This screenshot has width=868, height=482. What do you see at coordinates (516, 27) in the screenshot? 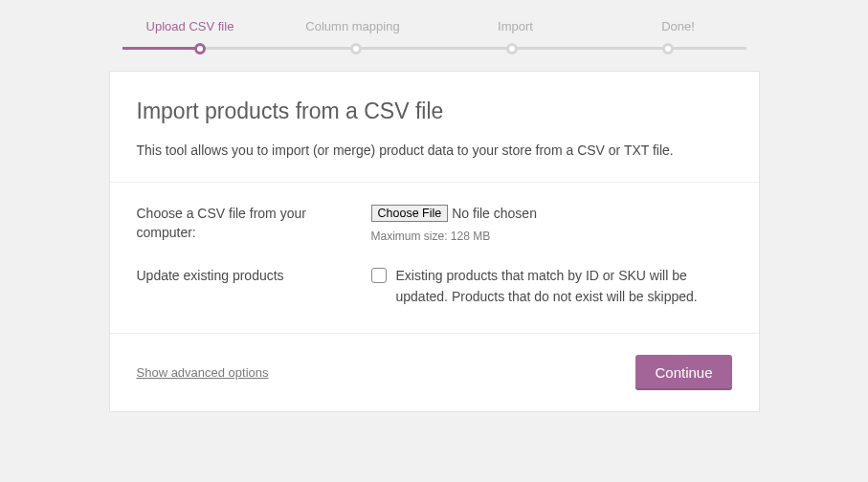
I see `step-import: Import` at bounding box center [516, 27].